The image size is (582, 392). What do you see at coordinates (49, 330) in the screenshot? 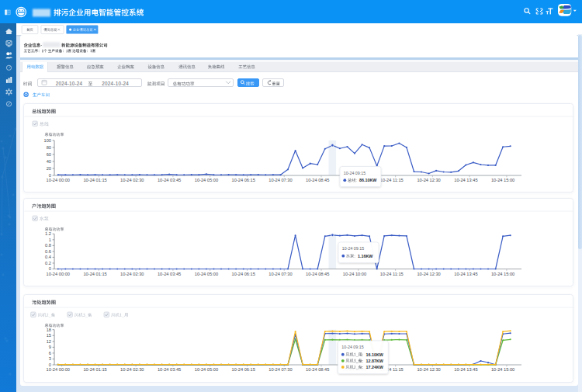
I see `svg-text: 18` at bounding box center [49, 330].